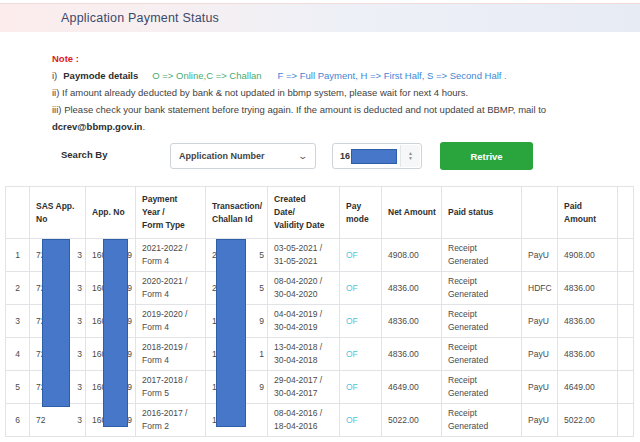  What do you see at coordinates (171, 354) in the screenshot?
I see `cell-year: 2018-2019 / Form 4` at bounding box center [171, 354].